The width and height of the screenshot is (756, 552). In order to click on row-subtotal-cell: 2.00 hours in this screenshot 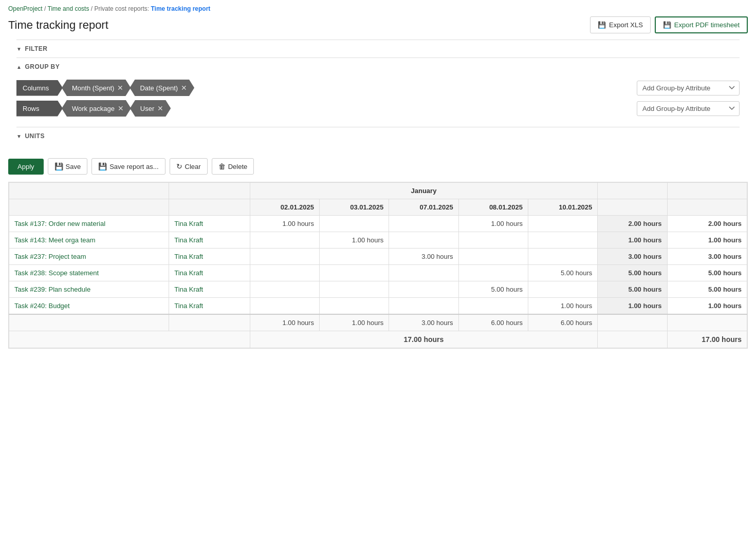, I will do `click(632, 224)`.